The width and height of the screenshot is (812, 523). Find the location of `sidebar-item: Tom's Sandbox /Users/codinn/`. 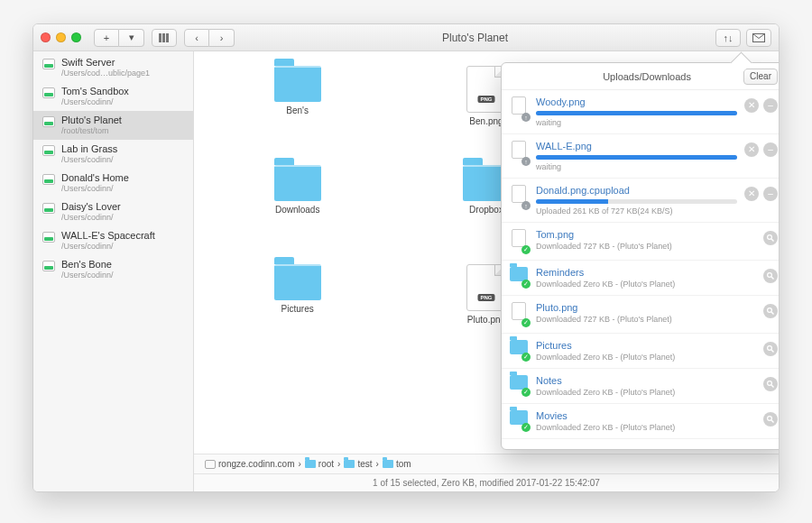

sidebar-item: Tom's Sandbox /Users/codinn/ is located at coordinates (114, 96).